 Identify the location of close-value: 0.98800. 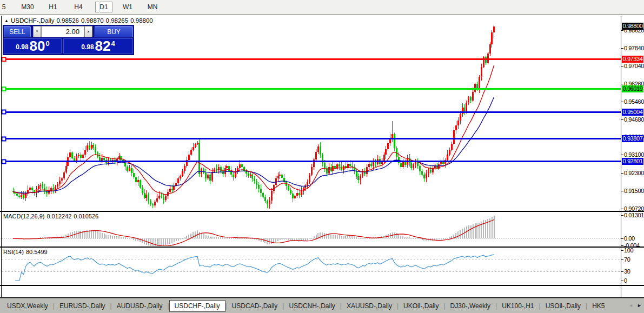
(142, 21).